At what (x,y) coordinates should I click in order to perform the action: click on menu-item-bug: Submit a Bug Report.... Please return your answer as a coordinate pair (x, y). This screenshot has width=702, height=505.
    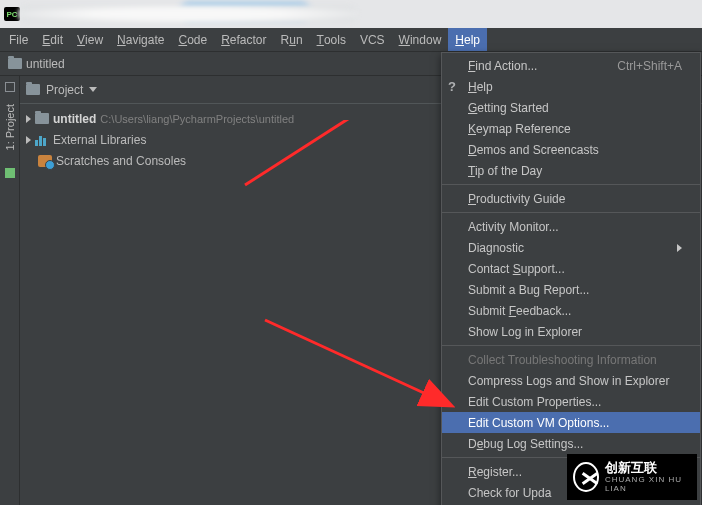
    Looking at the image, I should click on (571, 290).